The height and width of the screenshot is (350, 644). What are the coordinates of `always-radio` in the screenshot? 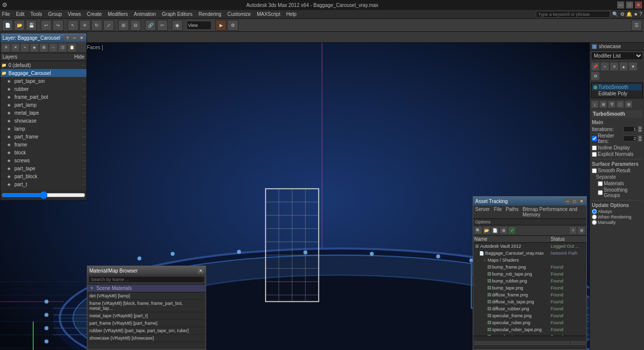 It's located at (594, 211).